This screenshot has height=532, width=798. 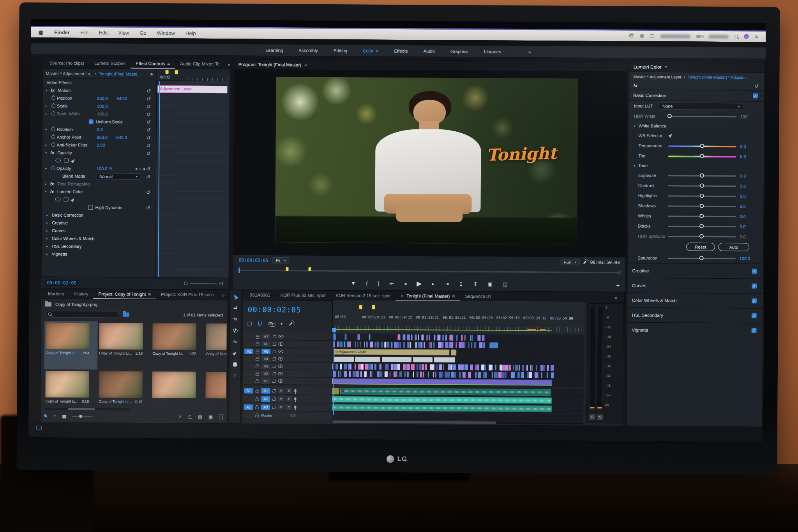 What do you see at coordinates (99, 192) in the screenshot?
I see `effect-row-lumetri-color: ▾fxLumetri Color↺` at bounding box center [99, 192].